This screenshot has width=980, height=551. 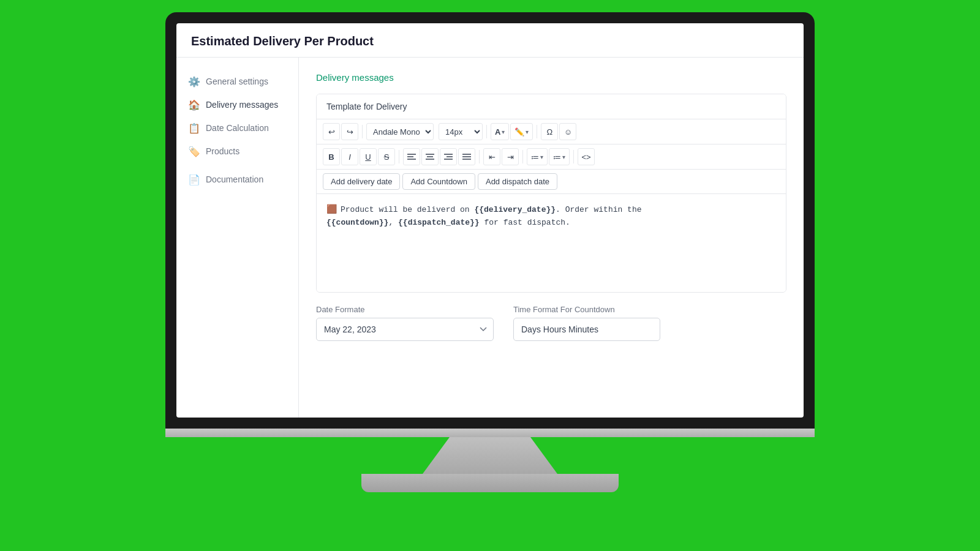 I want to click on page-title: Estimated Delivery Per Product, so click(x=490, y=42).